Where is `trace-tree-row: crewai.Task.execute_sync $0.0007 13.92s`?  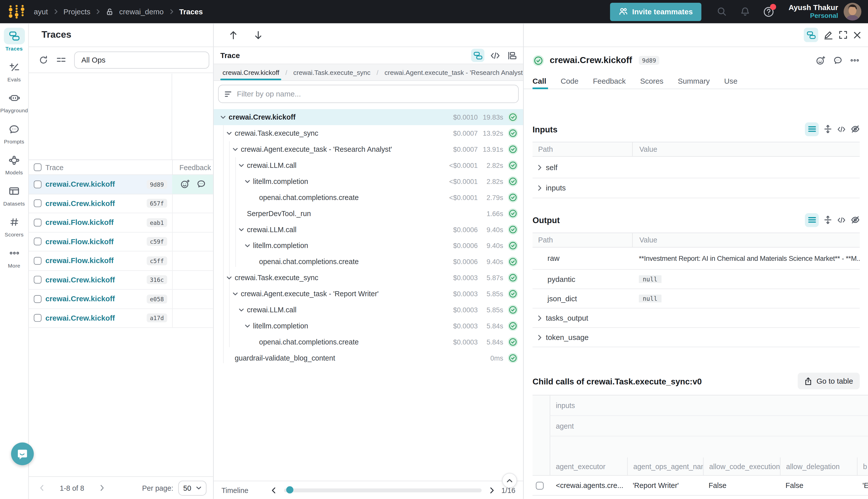 trace-tree-row: crewai.Task.execute_sync $0.0007 13.92s is located at coordinates (369, 133).